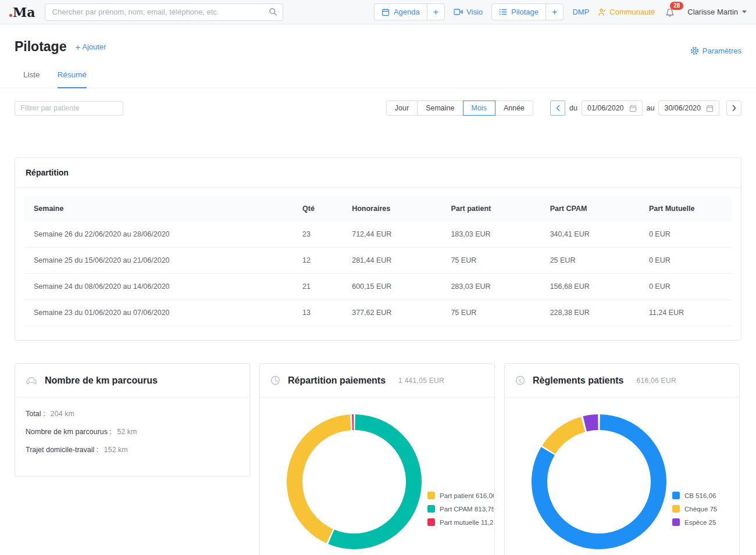  I want to click on table-row: Semaine 26 du 22/06/2020 au 28/06/2020 2…, so click(378, 235).